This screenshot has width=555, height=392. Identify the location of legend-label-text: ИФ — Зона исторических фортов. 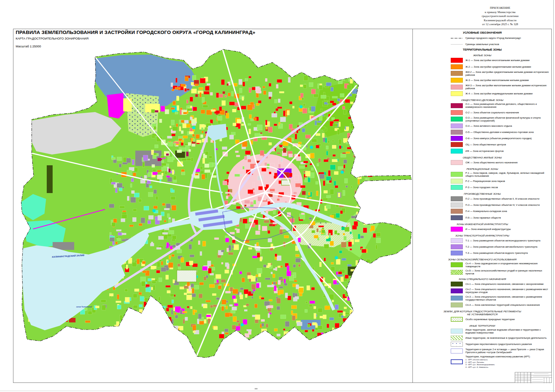
(484, 151).